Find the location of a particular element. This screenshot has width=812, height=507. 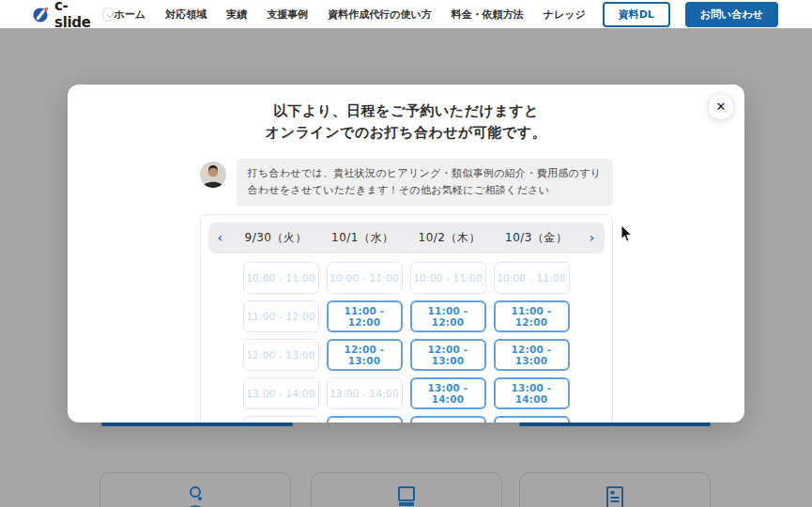

date-column-2: 10/2（木） is located at coordinates (451, 238).